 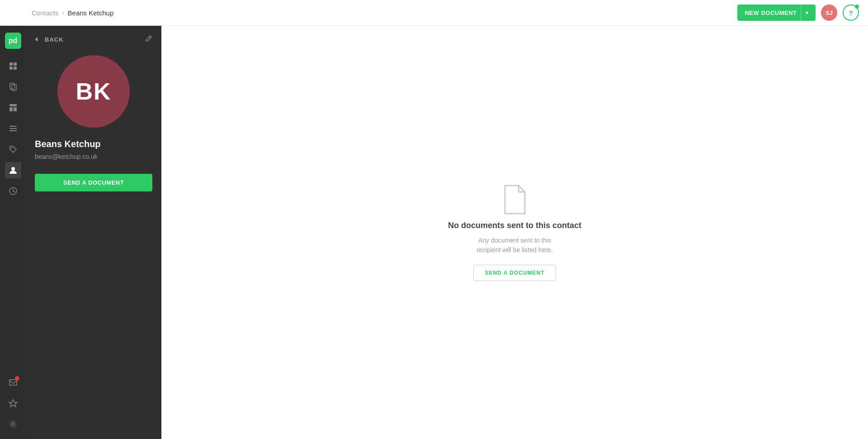 I want to click on empty-state: No documents sent to this contact Any do…, so click(x=514, y=233).